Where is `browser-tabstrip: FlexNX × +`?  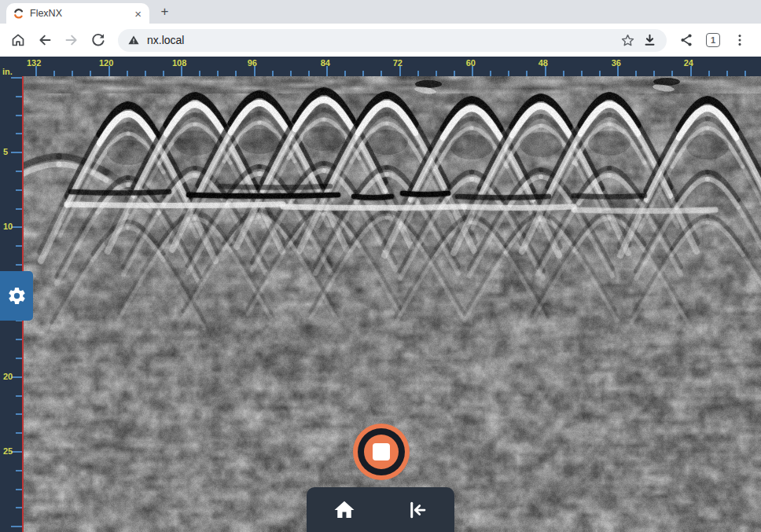 browser-tabstrip: FlexNX × + is located at coordinates (380, 12).